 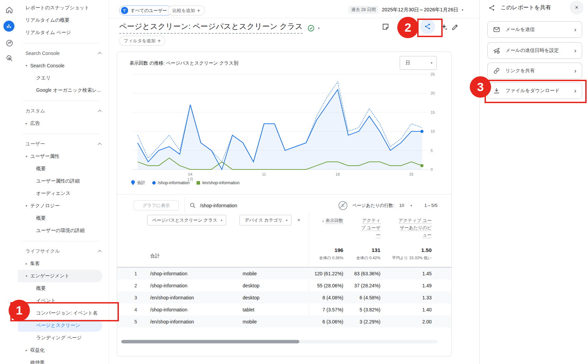 I want to click on table-row: 1 /shop-information mobile 120 (61.22%) …, so click(x=284, y=274).